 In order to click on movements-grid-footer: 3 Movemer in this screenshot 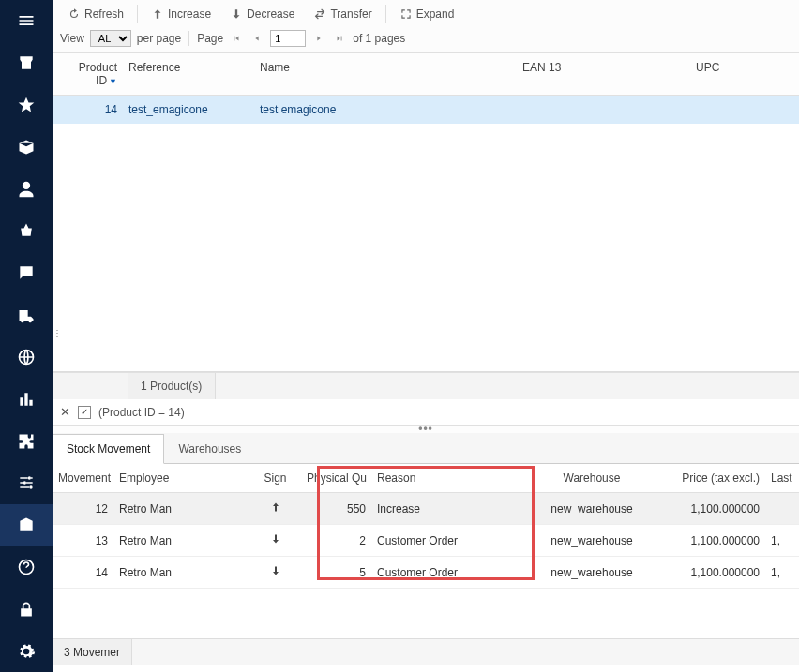, I will do `click(426, 652)`.